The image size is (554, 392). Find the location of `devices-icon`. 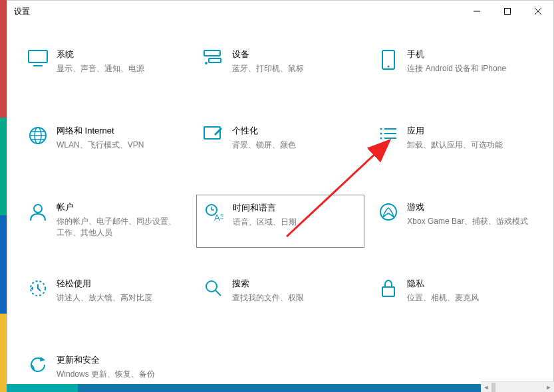

devices-icon is located at coordinates (213, 58).